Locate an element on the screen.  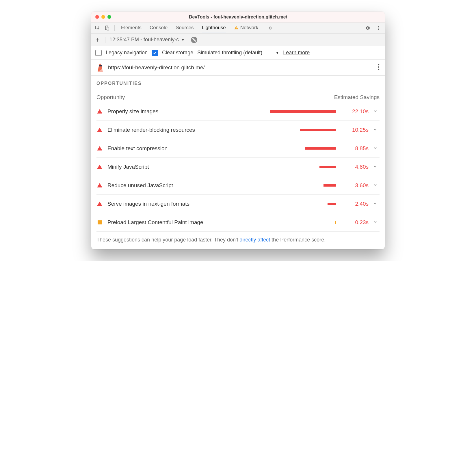
tab-label: Elements is located at coordinates (131, 28).